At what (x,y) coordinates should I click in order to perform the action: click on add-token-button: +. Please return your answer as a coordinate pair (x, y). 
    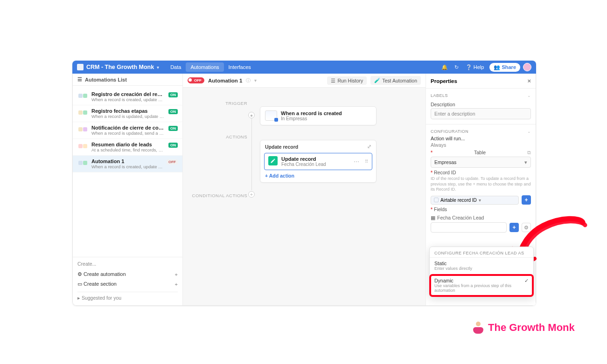
    Looking at the image, I should click on (526, 200).